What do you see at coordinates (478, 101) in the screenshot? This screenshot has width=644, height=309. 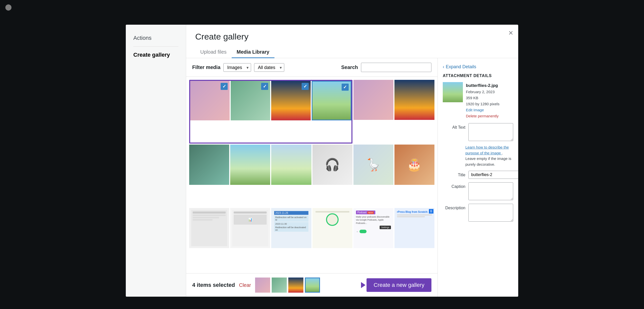 I see `attachment-preview: butterflies-2.jpg February 2, 2023 359 K…` at bounding box center [478, 101].